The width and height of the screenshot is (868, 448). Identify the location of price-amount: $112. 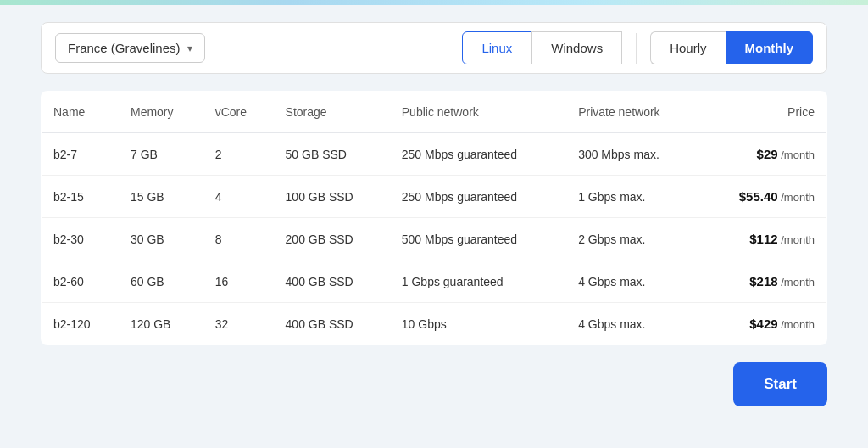
(763, 239).